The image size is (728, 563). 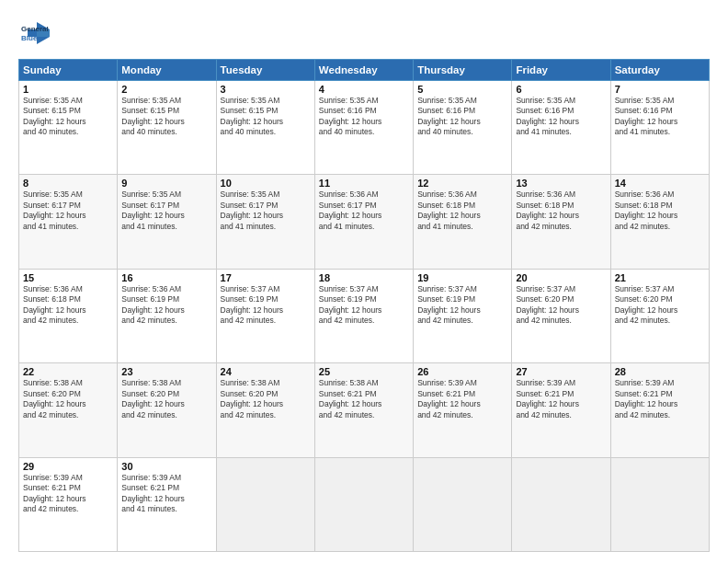 I want to click on day-number: 28, so click(x=660, y=372).